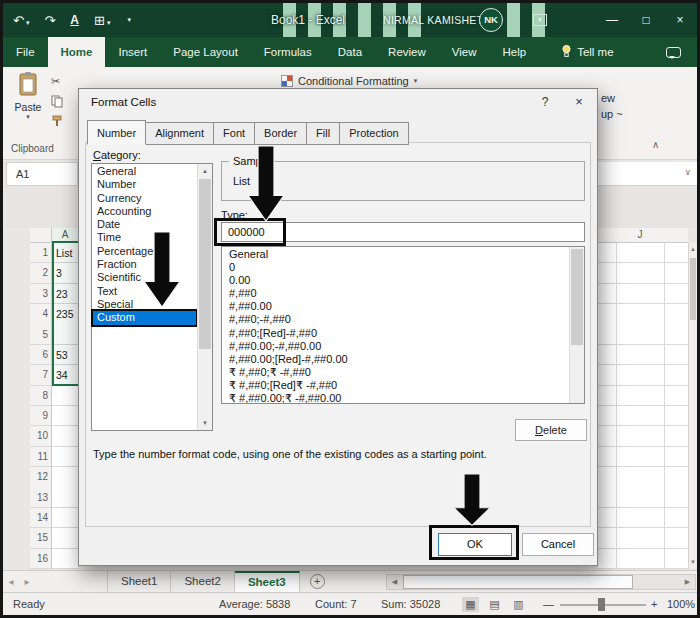 Image resolution: width=700 pixels, height=618 pixels. What do you see at coordinates (21, 20) in the screenshot?
I see `undo-button: ↶▾` at bounding box center [21, 20].